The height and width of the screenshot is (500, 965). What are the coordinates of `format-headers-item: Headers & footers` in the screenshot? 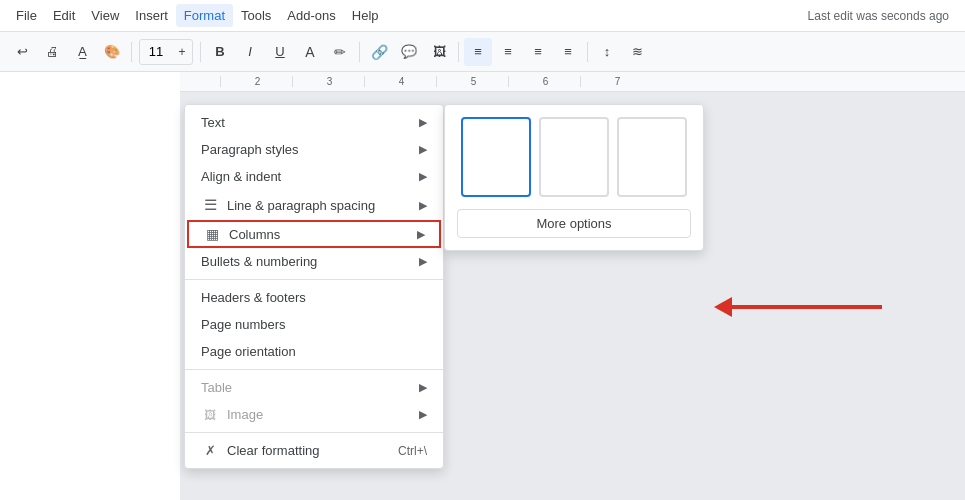 It's located at (314, 298).